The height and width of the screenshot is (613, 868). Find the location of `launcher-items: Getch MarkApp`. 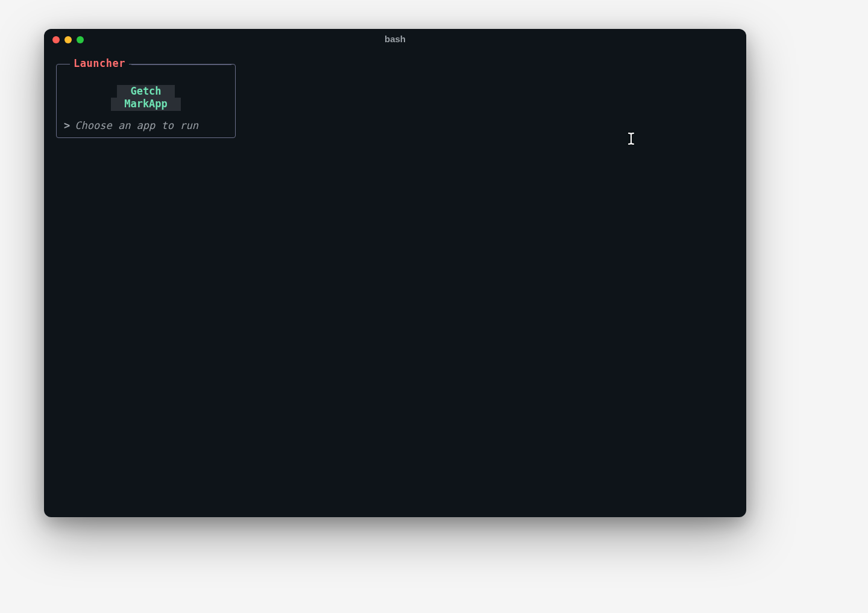

launcher-items: Getch MarkApp is located at coordinates (146, 98).